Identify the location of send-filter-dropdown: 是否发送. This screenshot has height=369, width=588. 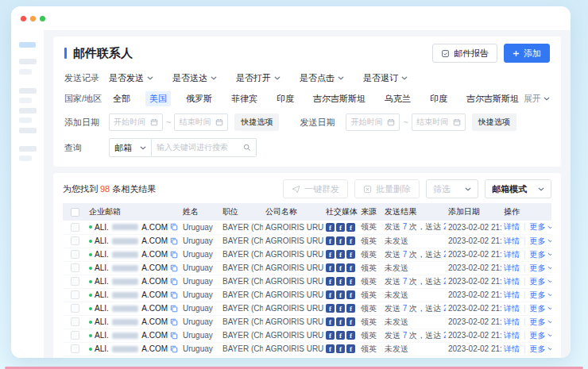
(131, 78).